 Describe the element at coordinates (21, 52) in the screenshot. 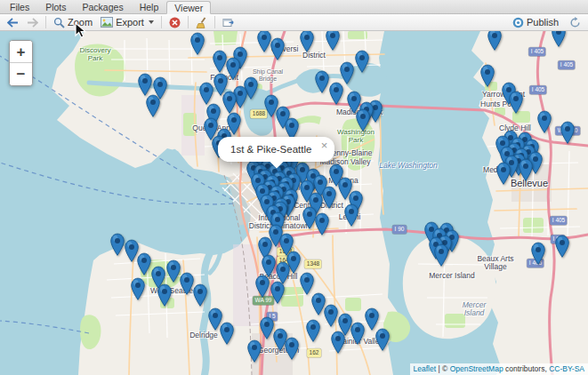

I see `zoom-in-button: +` at that location.